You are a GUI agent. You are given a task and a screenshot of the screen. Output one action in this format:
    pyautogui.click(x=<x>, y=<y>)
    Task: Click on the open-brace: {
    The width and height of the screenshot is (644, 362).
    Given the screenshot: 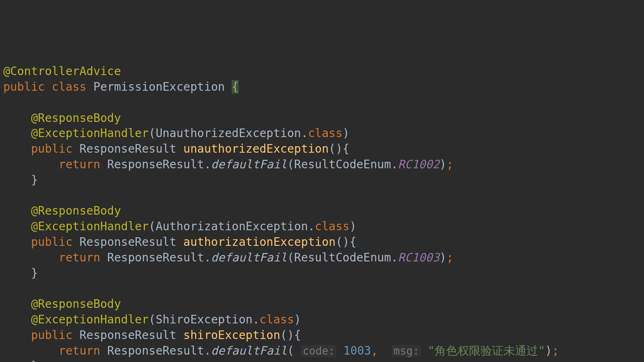 What is the action you would take?
    pyautogui.click(x=235, y=87)
    